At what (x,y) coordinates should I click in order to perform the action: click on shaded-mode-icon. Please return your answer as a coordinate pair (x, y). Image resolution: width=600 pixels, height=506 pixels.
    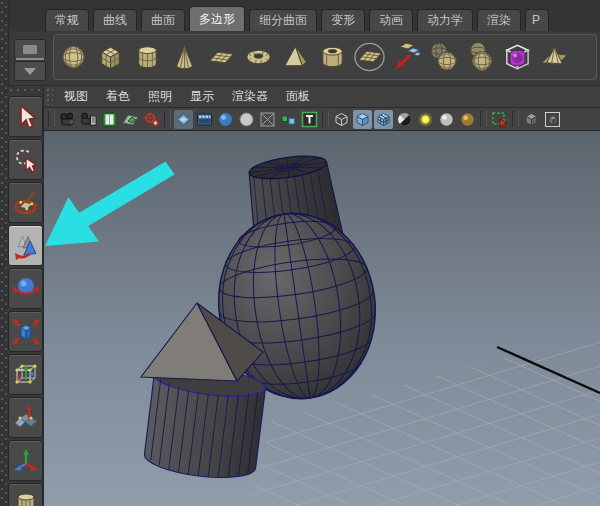
    Looking at the image, I should click on (184, 120).